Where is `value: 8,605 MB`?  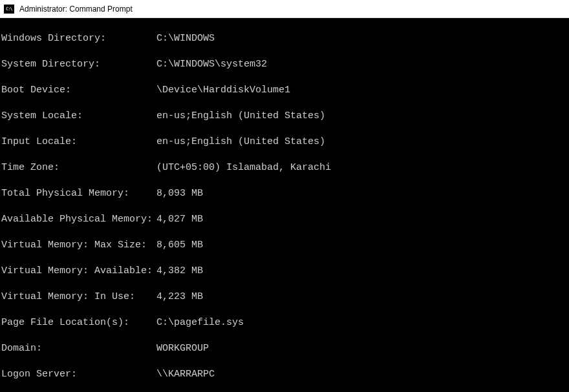
value: 8,605 MB is located at coordinates (180, 245).